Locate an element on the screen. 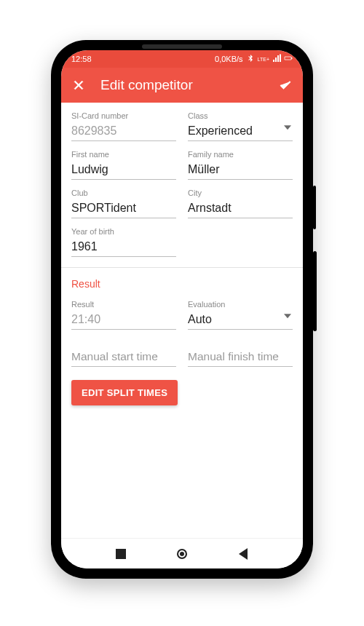  si-card-field: SI-Card number is located at coordinates (124, 127).